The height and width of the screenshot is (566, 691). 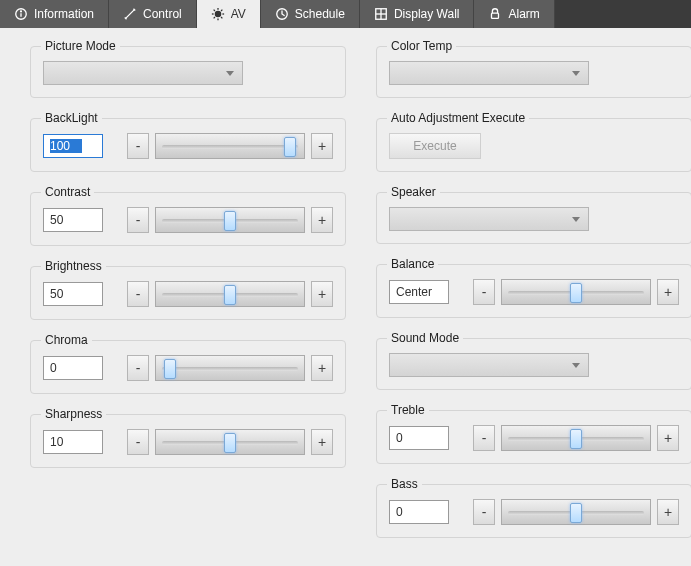 What do you see at coordinates (346, 14) in the screenshot?
I see `tab-bar: Information Control AV Schedule Display …` at bounding box center [346, 14].